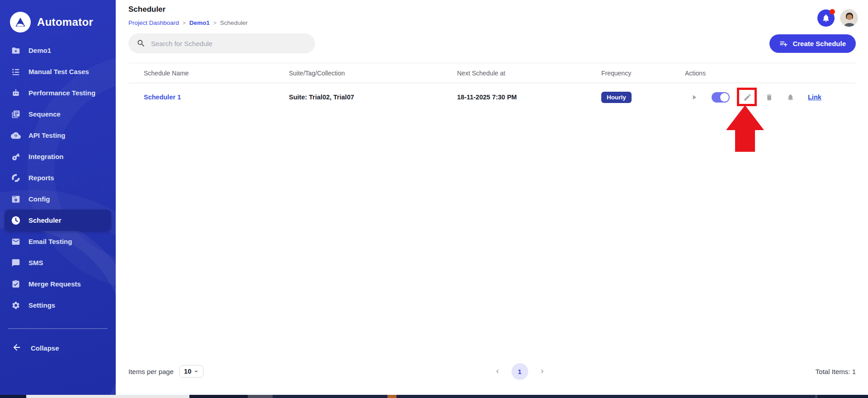  Describe the element at coordinates (58, 156) in the screenshot. I see `sidebar-item-integration: Integration` at that location.